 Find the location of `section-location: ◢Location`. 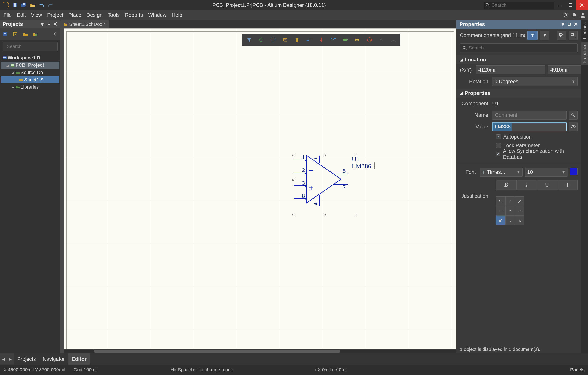

section-location: ◢Location is located at coordinates (519, 60).